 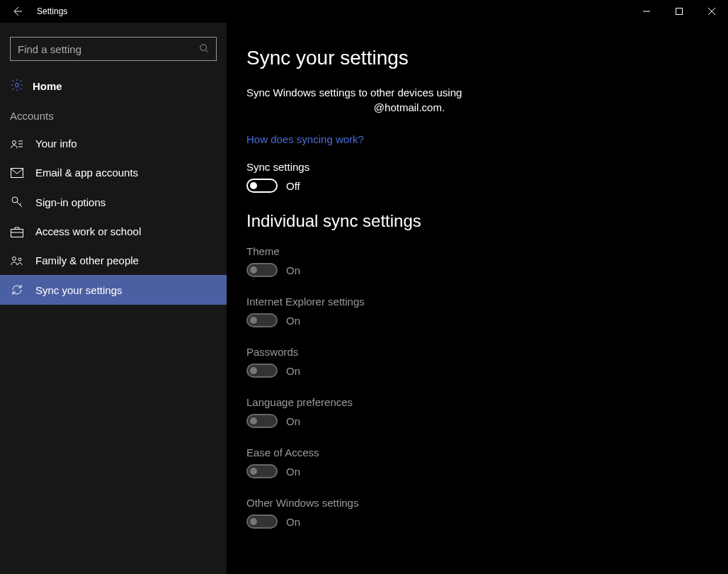 What do you see at coordinates (409, 100) in the screenshot?
I see `sync-description: Sync Windows settings to other devices u…` at bounding box center [409, 100].